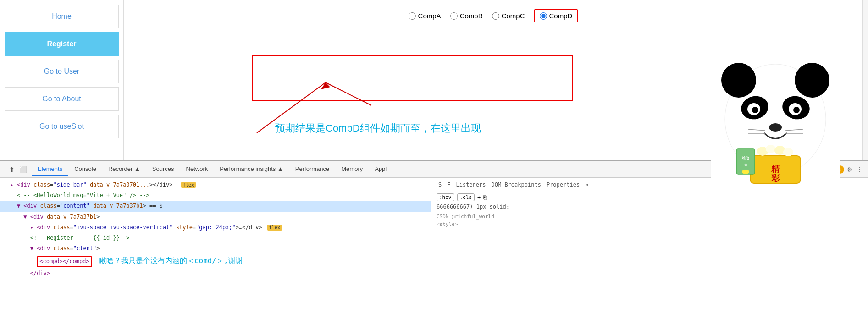 The width and height of the screenshot is (868, 324). I want to click on svg-text: 命, so click(746, 165).